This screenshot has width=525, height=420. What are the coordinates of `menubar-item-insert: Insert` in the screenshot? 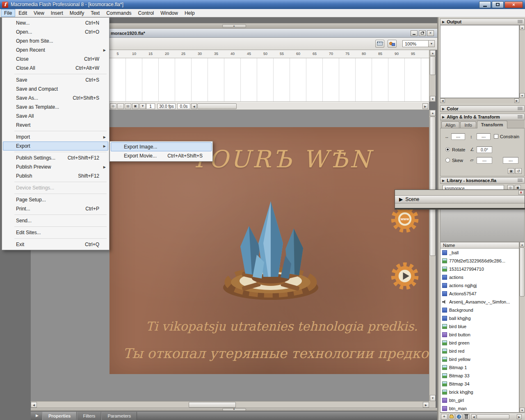 It's located at (57, 13).